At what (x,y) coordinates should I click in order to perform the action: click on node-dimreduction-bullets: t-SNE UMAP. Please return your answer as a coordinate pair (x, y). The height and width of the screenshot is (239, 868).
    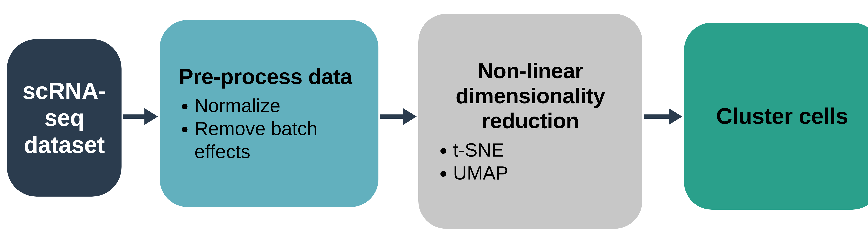
    Looking at the image, I should click on (530, 161).